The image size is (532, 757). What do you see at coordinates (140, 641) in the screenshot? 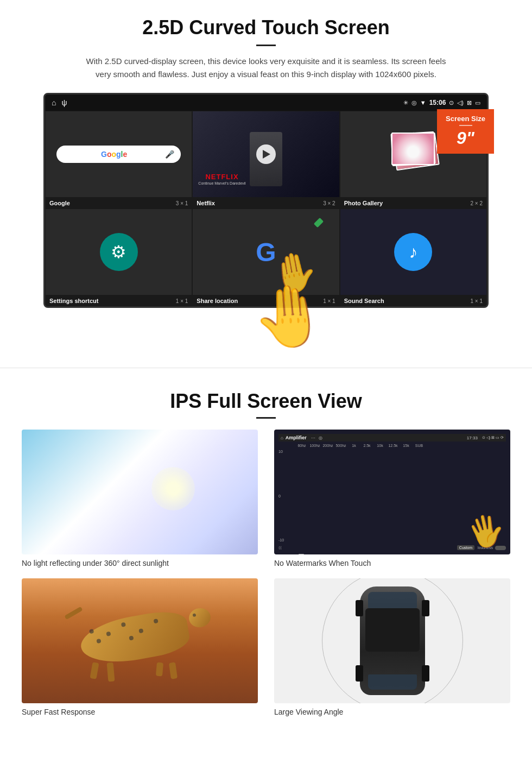
I see `cheetah-image` at bounding box center [140, 641].